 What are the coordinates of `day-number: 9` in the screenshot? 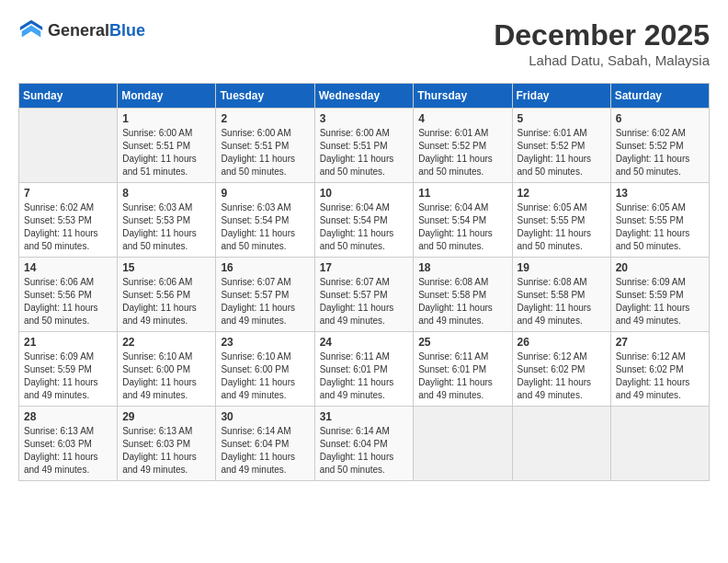 It's located at (265, 193).